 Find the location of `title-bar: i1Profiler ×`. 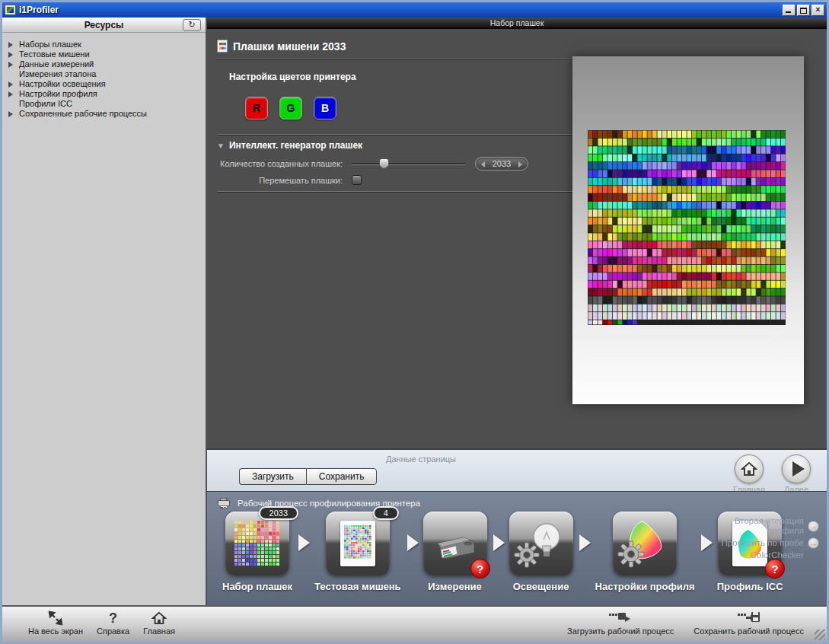

title-bar: i1Profiler × is located at coordinates (414, 10).